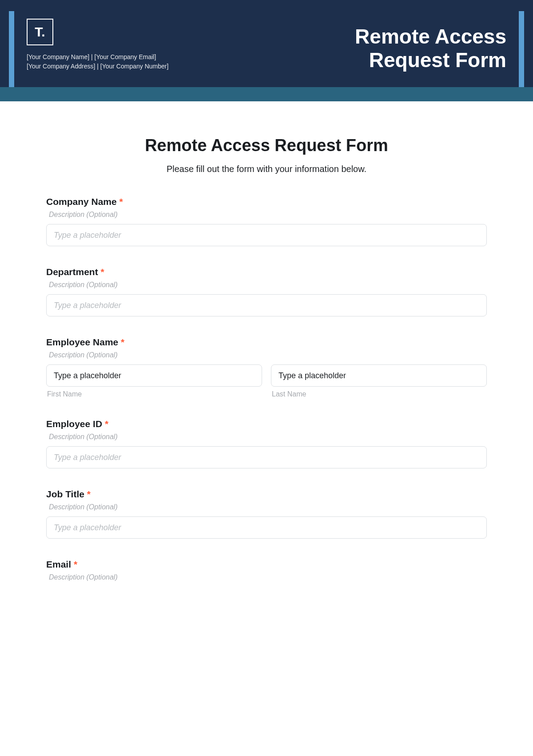 This screenshot has height=756, width=533. I want to click on form-heading: Remote Access Request Form, so click(266, 146).